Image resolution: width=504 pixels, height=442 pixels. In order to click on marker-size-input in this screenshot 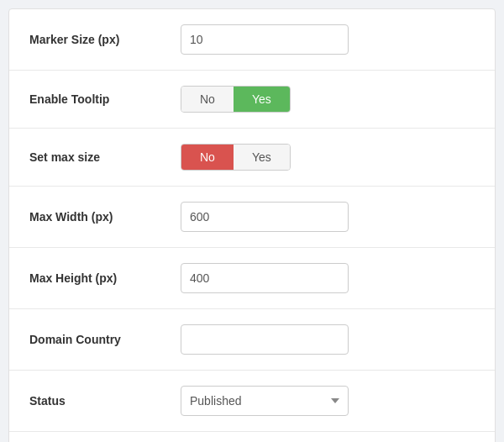, I will do `click(265, 39)`.